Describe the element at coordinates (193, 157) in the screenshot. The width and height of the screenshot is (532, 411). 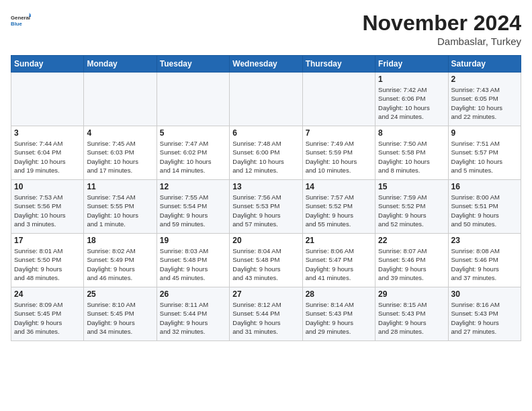
I see `day-info: Sunrise: 7:47 AM Sunset: 6:02 PM Dayligh…` at that location.